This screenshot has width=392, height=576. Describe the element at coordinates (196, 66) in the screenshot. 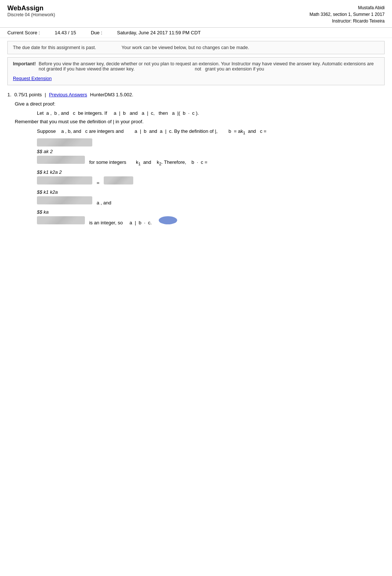

I see `important-text-row: Important! Before you view the answer ke…` at that location.